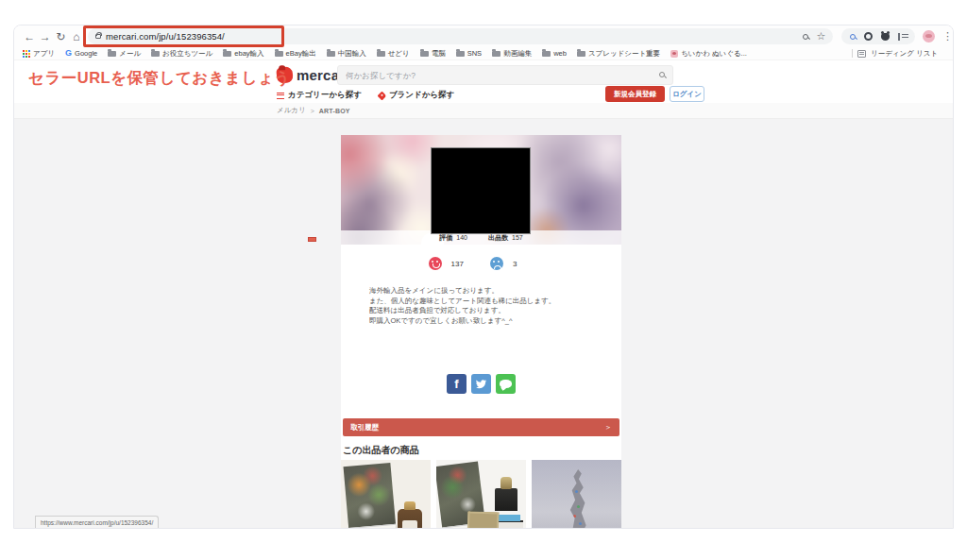 This screenshot has height=560, width=967. I want to click on annotation-dash, so click(312, 240).